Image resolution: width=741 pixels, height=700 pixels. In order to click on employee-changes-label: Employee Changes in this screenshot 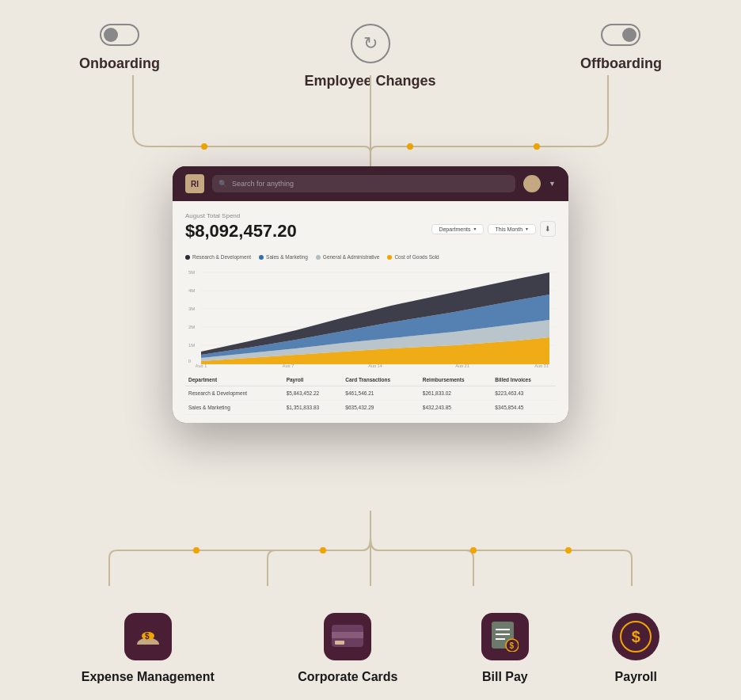, I will do `click(370, 81)`.